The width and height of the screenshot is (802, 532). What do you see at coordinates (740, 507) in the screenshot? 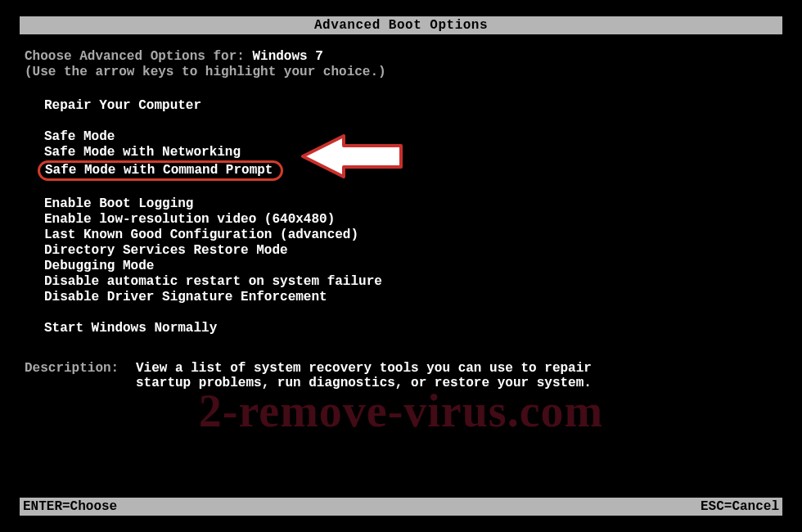
I see `footer-esc: ESC=Cancel` at bounding box center [740, 507].